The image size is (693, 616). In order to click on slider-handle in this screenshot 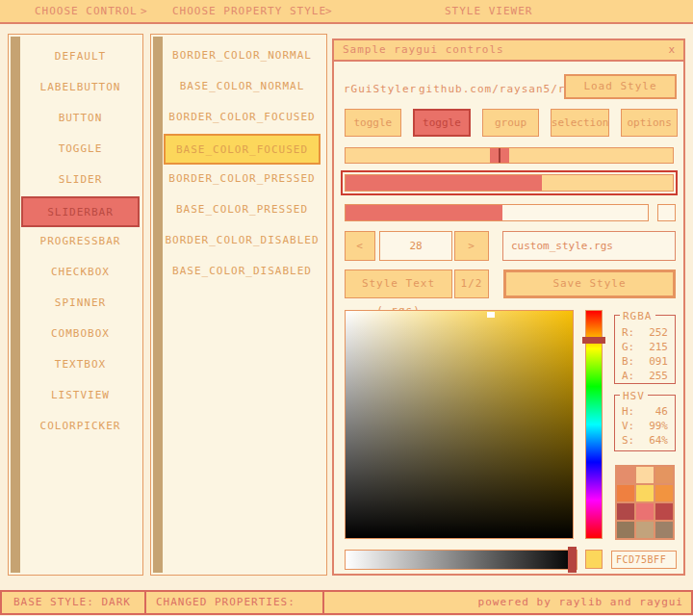, I will do `click(500, 156)`.